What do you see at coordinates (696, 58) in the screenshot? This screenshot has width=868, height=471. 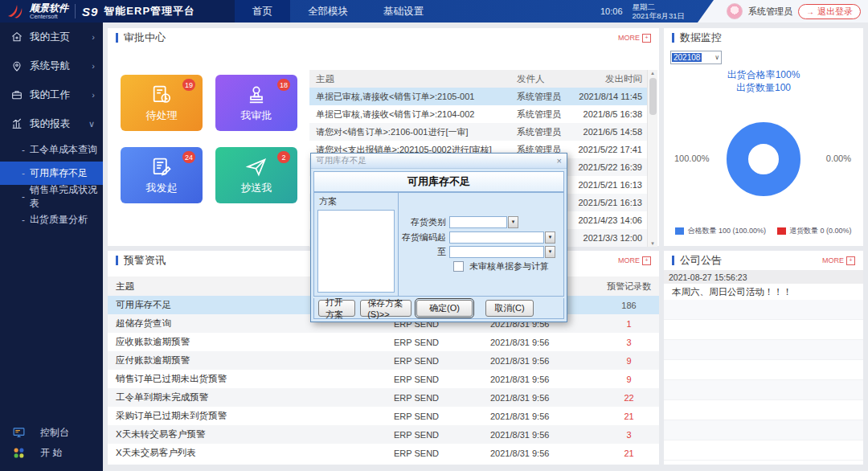 I see `period-select: 202108 ∨` at bounding box center [696, 58].